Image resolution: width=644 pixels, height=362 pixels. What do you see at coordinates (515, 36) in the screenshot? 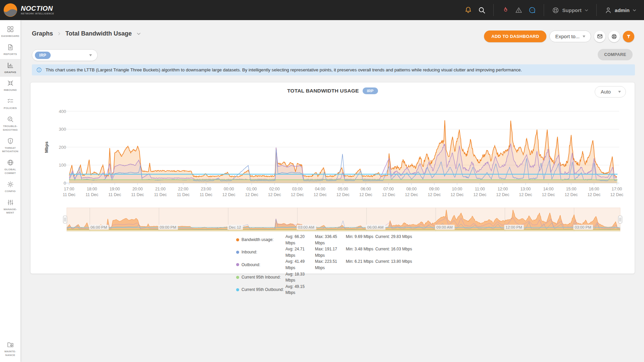
I see `add-to-dashboard-button: ADD TO DASHBOARD` at bounding box center [515, 36].